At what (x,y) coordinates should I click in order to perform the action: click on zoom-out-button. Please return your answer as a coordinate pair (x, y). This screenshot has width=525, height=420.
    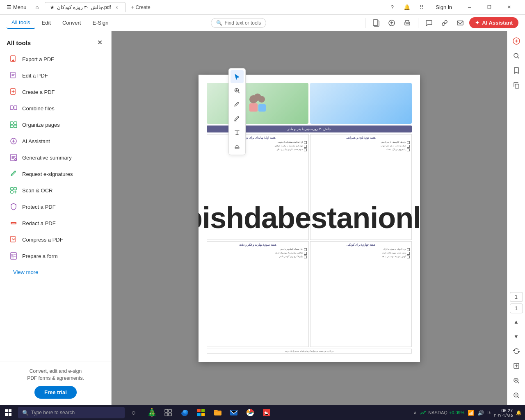
    Looking at the image, I should click on (516, 395).